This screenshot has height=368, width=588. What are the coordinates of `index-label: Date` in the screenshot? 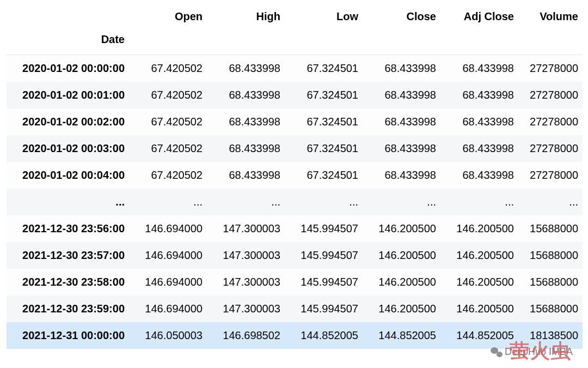 It's located at (68, 43).